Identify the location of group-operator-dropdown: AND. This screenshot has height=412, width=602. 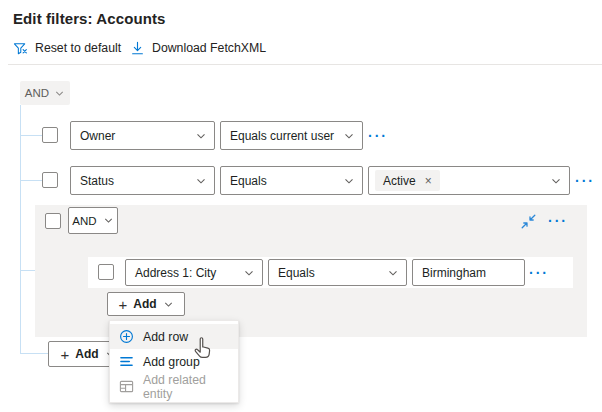
(93, 220).